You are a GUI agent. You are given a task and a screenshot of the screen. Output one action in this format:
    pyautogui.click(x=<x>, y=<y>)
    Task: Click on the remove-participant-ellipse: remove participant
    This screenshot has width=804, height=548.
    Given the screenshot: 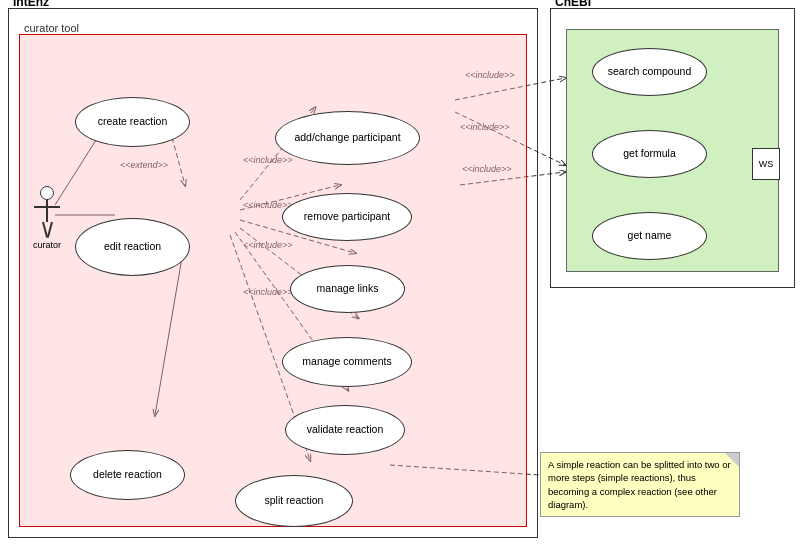 What is the action you would take?
    pyautogui.click(x=347, y=217)
    